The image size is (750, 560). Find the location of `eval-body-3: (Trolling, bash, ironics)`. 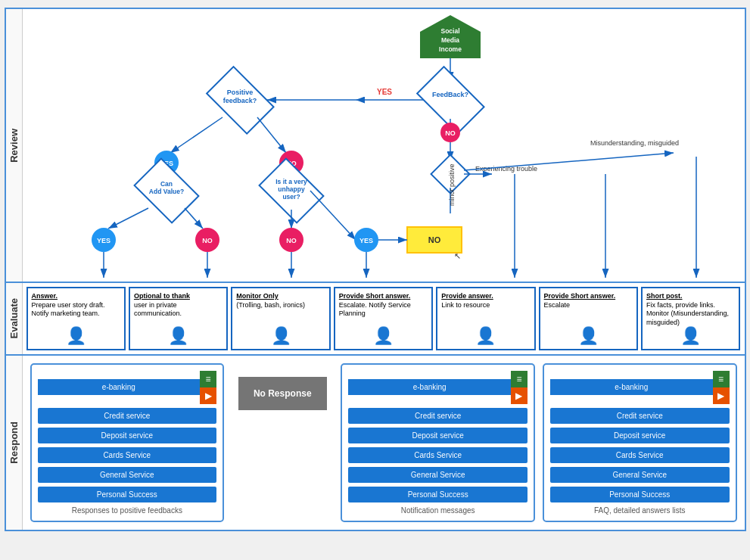

eval-body-3: (Trolling, bash, ironics) is located at coordinates (271, 305).